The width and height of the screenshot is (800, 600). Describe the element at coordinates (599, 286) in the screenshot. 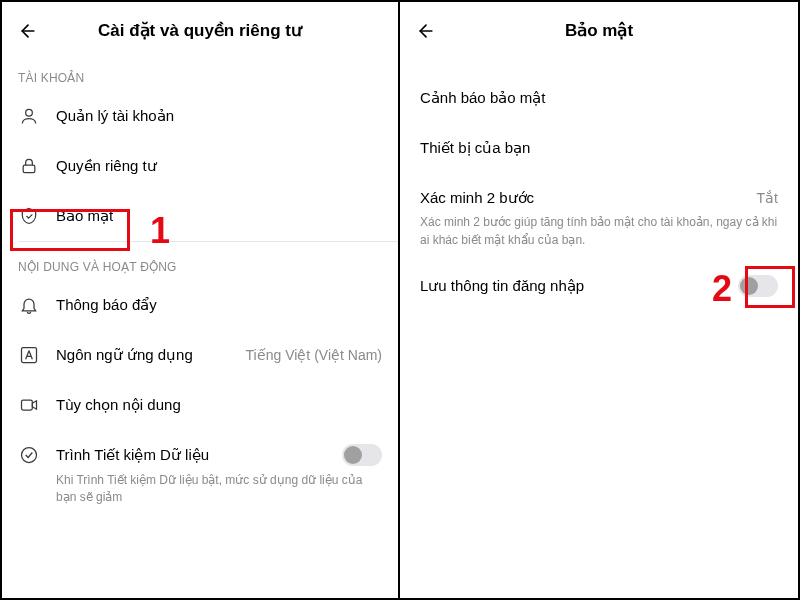

I see `row-save-login: Lưu thông tin đăng nhập` at that location.